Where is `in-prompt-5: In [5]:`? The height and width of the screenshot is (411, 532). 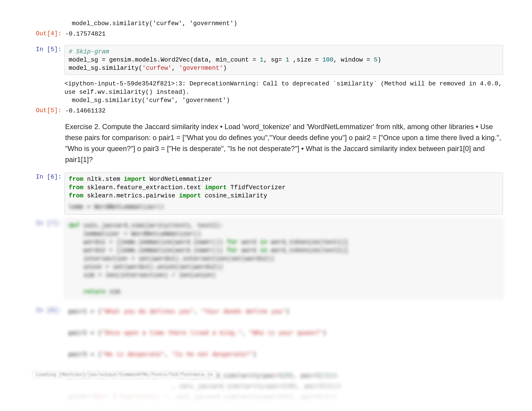 in-prompt-5: In [5]: is located at coordinates (47, 49).